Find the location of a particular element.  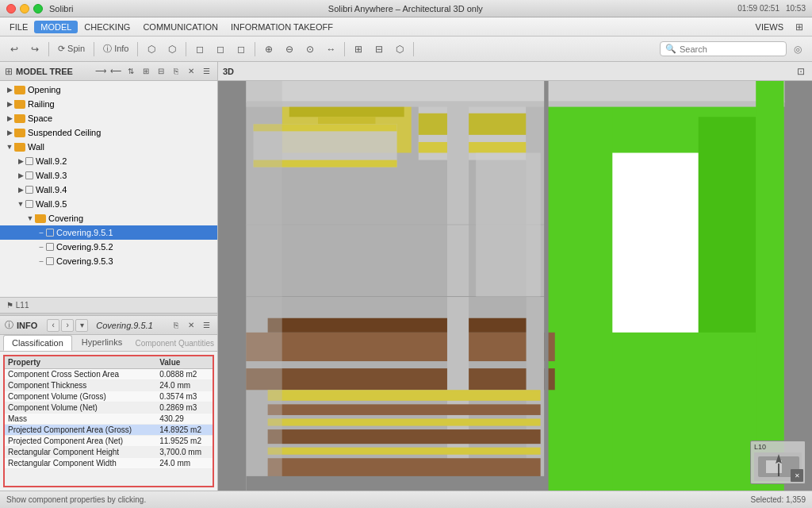

spin-button: ⟳ Spin is located at coordinates (71, 49).